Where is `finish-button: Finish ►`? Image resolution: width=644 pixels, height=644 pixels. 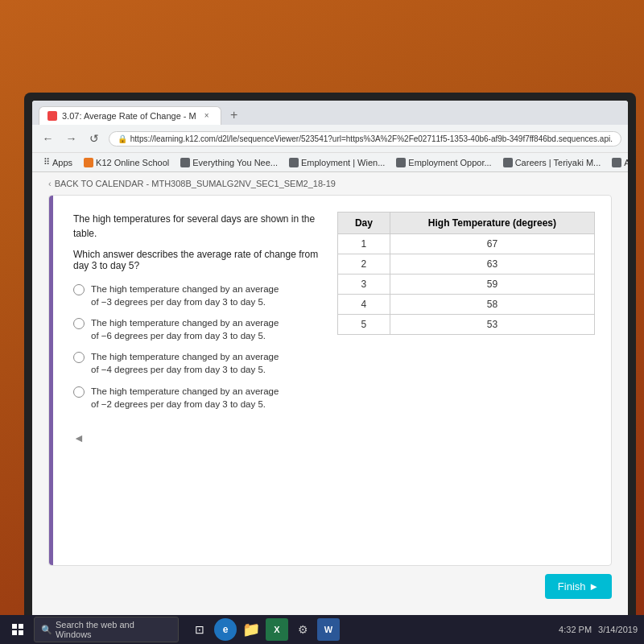
finish-button: Finish ► is located at coordinates (578, 586).